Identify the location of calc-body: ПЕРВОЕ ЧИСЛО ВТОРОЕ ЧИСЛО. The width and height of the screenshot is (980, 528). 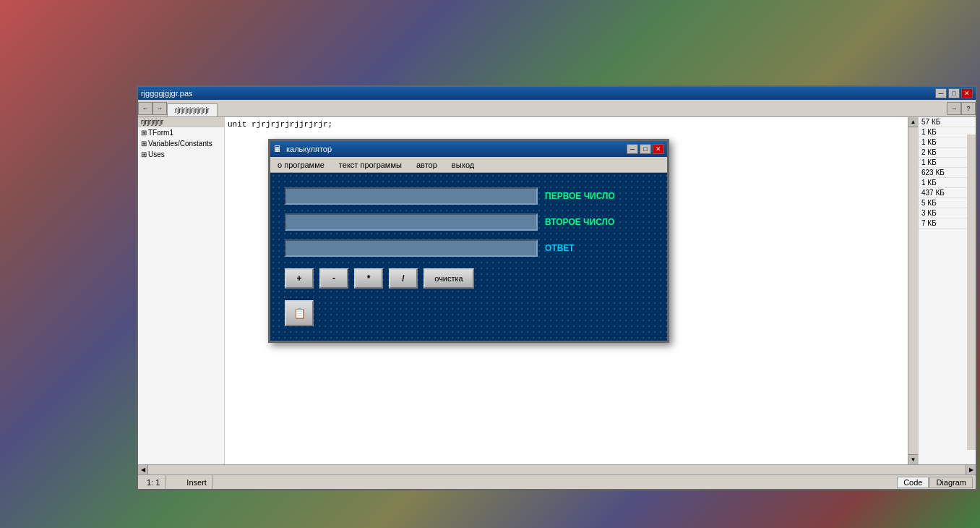
(468, 257).